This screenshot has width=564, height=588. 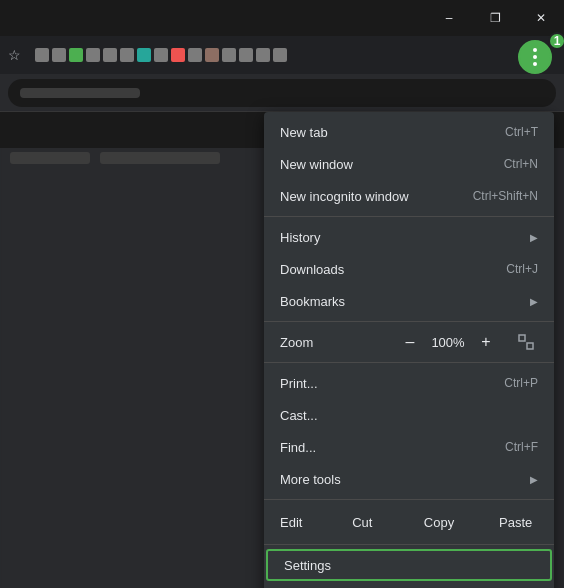 What do you see at coordinates (449, 18) in the screenshot?
I see `minimize-button: –` at bounding box center [449, 18].